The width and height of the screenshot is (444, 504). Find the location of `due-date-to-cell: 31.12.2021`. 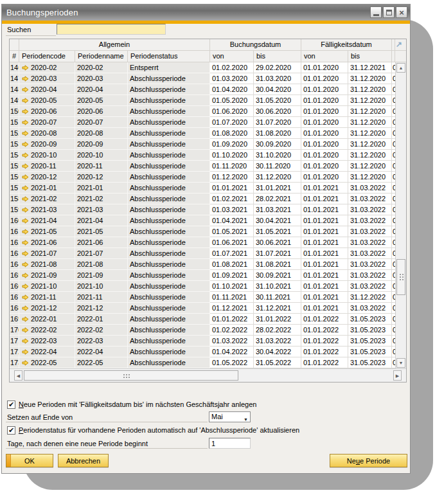

due-date-to-cell: 31.12.2021 is located at coordinates (370, 68).